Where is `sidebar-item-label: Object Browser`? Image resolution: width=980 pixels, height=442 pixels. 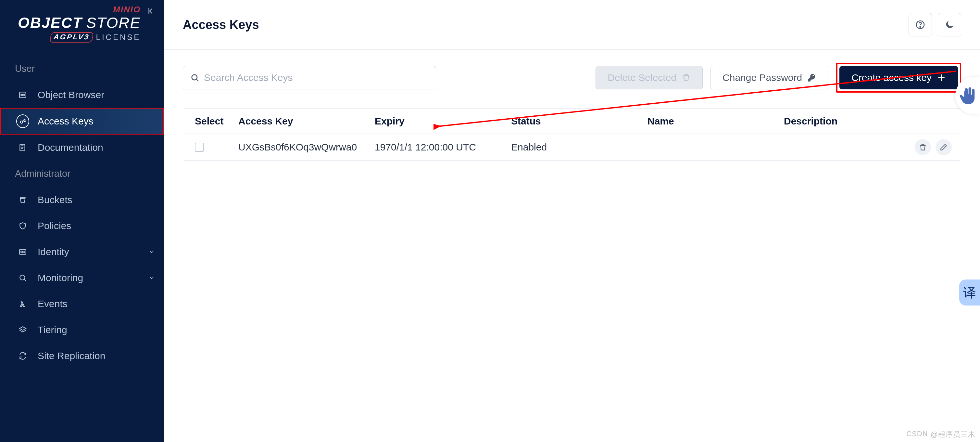
sidebar-item-label: Object Browser is located at coordinates (71, 95).